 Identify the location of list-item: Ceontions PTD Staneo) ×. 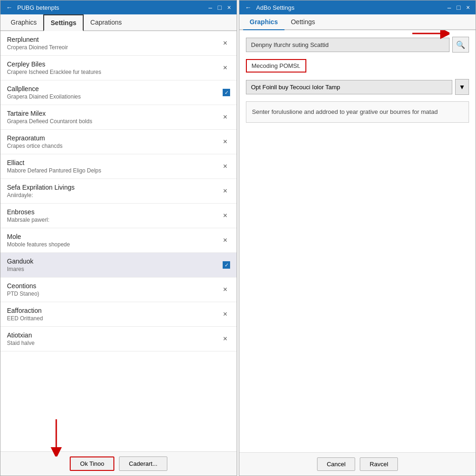
(119, 290).